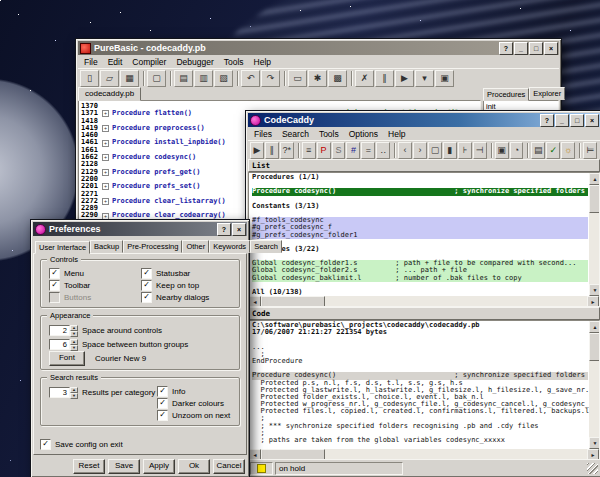 This screenshot has width=600, height=477. Describe the element at coordinates (263, 134) in the screenshot. I see `menu-item: Files` at that location.